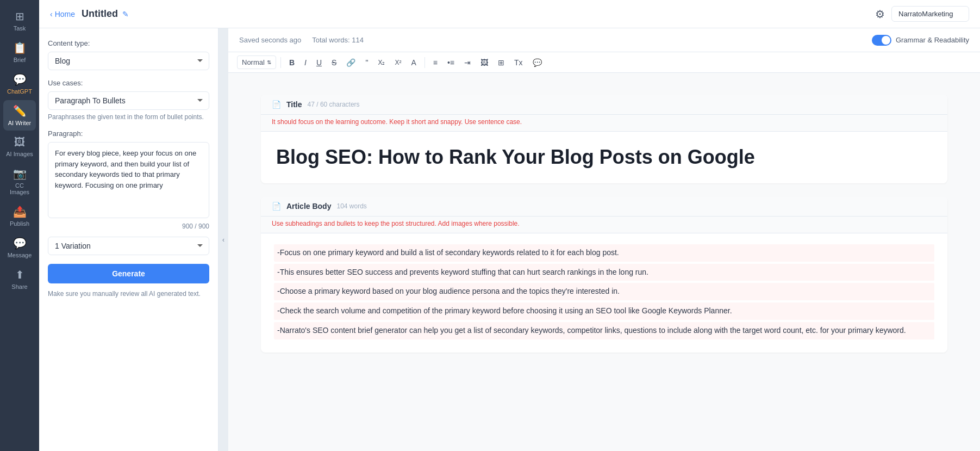 The height and width of the screenshot is (451, 980). What do you see at coordinates (128, 180) in the screenshot?
I see `paragraph-textarea` at bounding box center [128, 180].